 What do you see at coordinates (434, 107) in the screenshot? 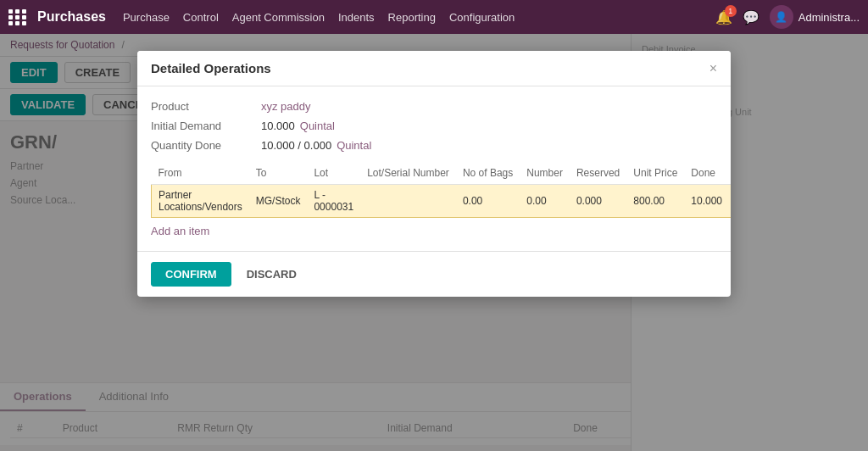
I see `product-row: Product xyz paddy` at bounding box center [434, 107].